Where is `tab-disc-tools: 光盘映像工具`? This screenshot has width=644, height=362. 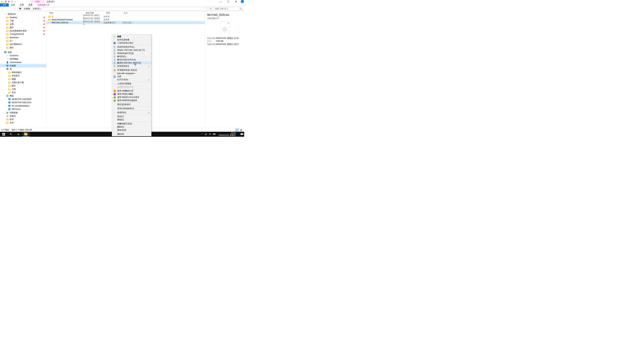
tab-disc-tools: 光盘映像工具 is located at coordinates (44, 5).